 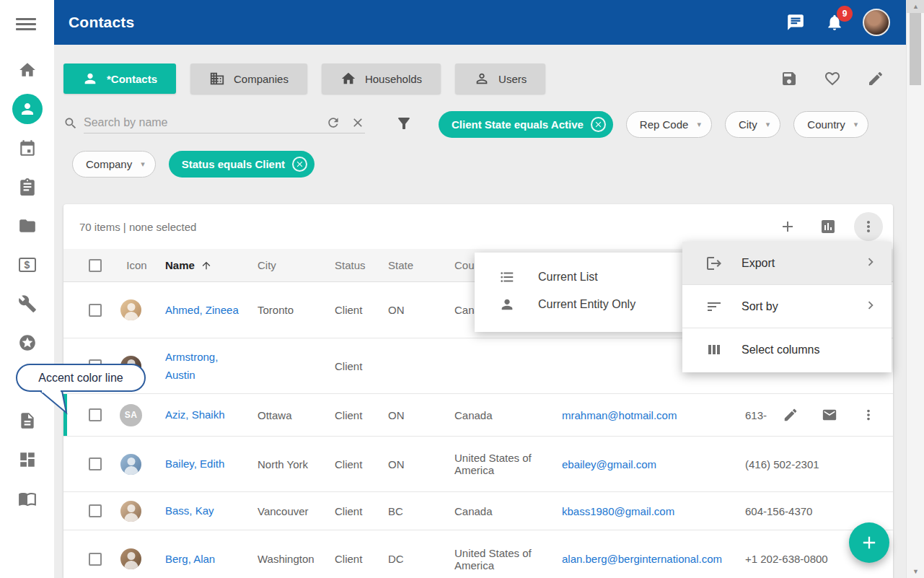 What do you see at coordinates (27, 460) in the screenshot?
I see `sidebar-item-dashboard` at bounding box center [27, 460].